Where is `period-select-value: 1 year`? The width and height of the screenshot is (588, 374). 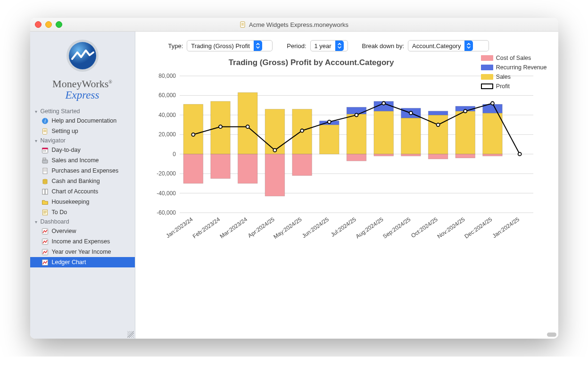 period-select-value: 1 year is located at coordinates (323, 46).